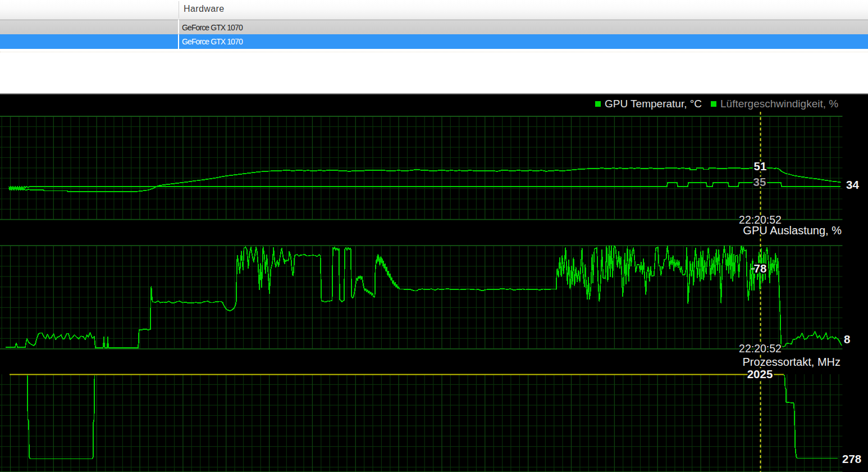 This screenshot has width=868, height=472. I want to click on svg-text: GPU Temperatur, °C, so click(654, 103).